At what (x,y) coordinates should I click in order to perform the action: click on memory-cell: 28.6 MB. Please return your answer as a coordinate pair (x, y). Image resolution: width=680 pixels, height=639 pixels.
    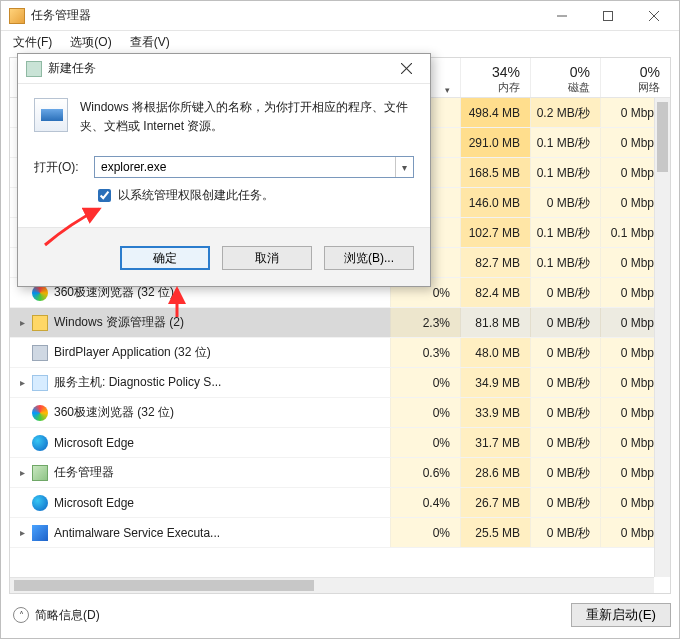
    Looking at the image, I should click on (495, 472).